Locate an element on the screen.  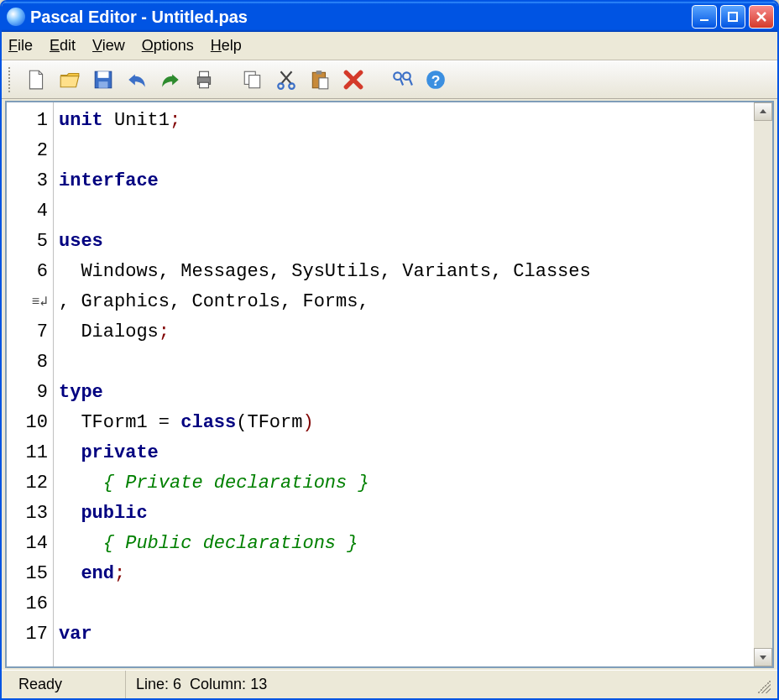
toolbar-grip is located at coordinates (11, 80).